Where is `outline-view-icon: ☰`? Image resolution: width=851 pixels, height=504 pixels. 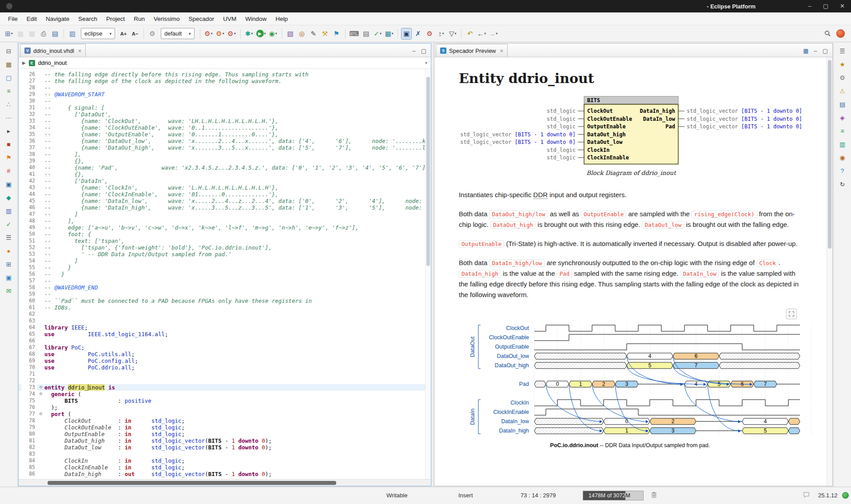
outline-view-icon: ☰ is located at coordinates (843, 51).